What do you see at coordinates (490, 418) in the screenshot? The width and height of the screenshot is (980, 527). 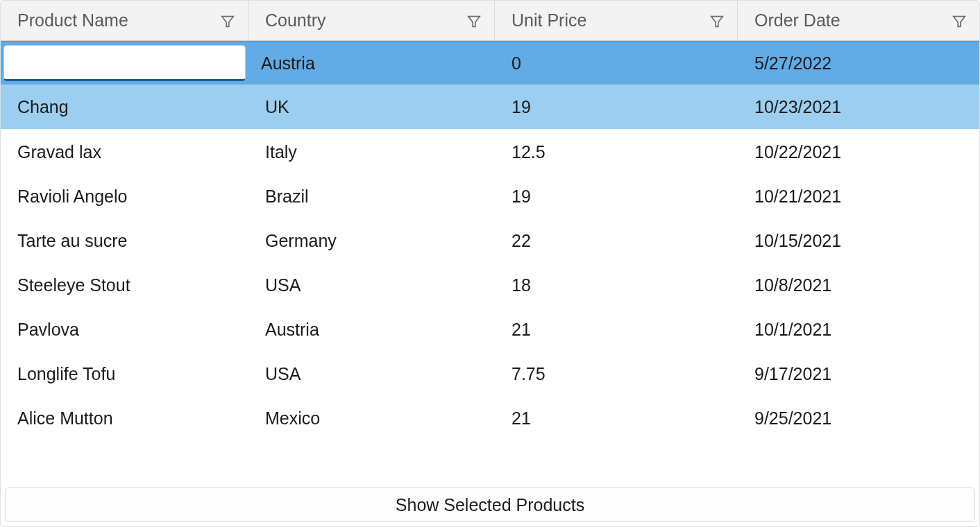 I see `table-row: Alice MuttonMexico219/25/2021` at bounding box center [490, 418].